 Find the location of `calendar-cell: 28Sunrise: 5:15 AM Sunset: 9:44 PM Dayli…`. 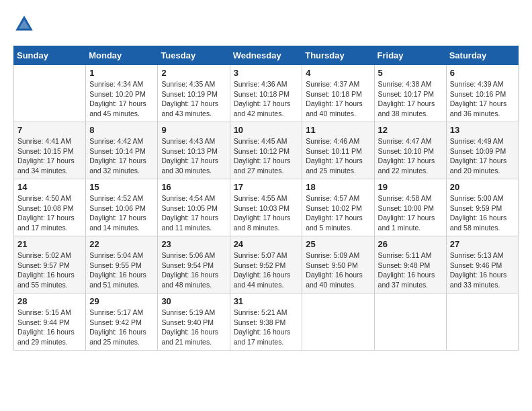

calendar-cell: 28Sunrise: 5:15 AM Sunset: 9:44 PM Dayli… is located at coordinates (50, 322).